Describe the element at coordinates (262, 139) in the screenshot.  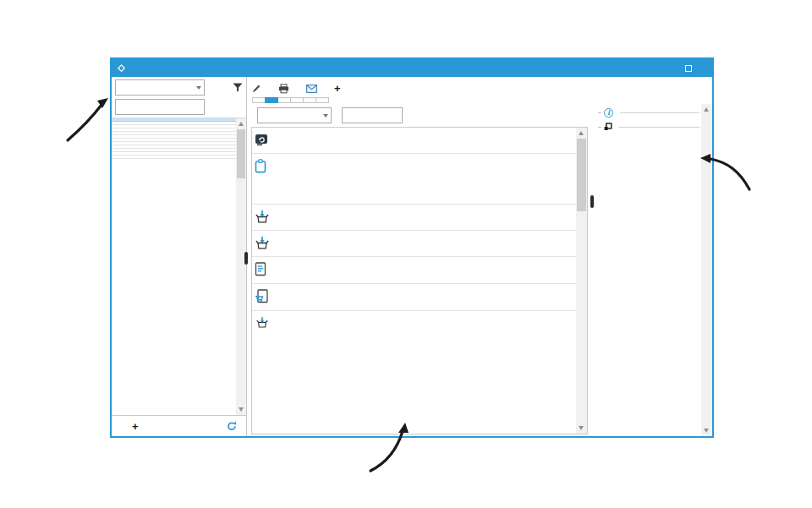
I see `adjustment-icon` at that location.